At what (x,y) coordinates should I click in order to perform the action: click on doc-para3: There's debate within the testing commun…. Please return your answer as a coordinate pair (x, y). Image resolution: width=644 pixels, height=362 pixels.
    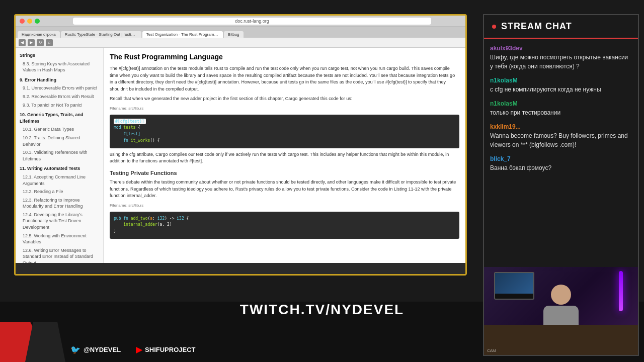
    Looking at the image, I should click on (285, 189).